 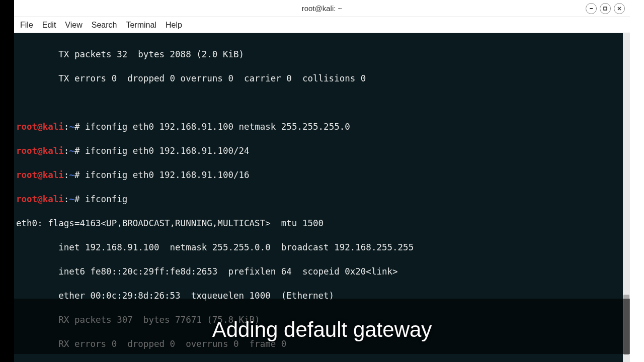 What do you see at coordinates (322, 247) in the screenshot?
I see `output-line: inet 192.168.91.100 netmask 255.255.0.0 …` at bounding box center [322, 247].